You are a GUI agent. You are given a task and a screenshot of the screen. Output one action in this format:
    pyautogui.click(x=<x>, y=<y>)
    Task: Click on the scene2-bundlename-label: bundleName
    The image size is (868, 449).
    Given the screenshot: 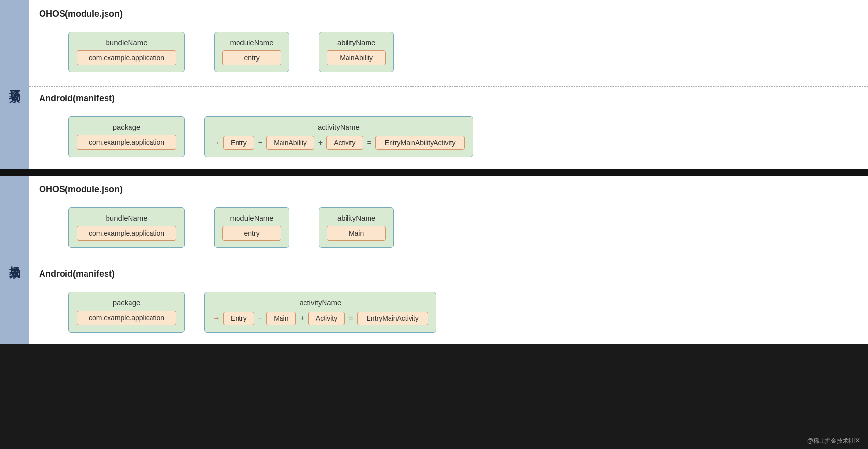 What is the action you would take?
    pyautogui.click(x=127, y=218)
    